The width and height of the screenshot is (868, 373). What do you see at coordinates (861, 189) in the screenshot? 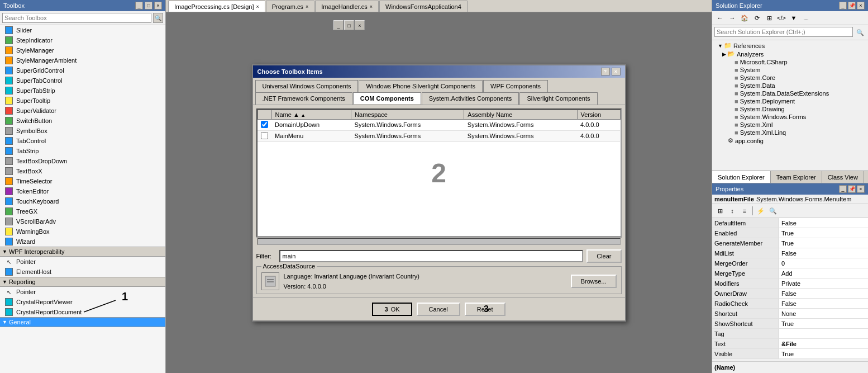
I see `prop-close-btn: ×` at bounding box center [861, 189].